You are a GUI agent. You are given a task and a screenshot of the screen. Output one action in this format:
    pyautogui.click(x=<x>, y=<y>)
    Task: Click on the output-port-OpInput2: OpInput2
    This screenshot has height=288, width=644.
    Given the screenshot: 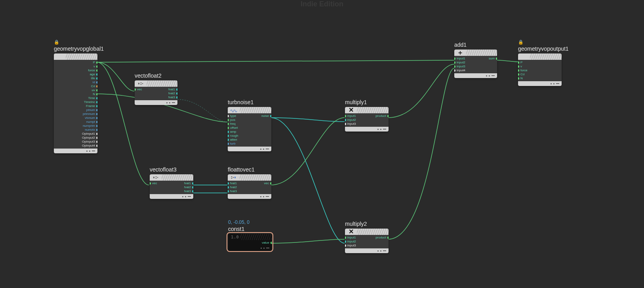 What is the action you would take?
    pyautogui.click(x=76, y=138)
    